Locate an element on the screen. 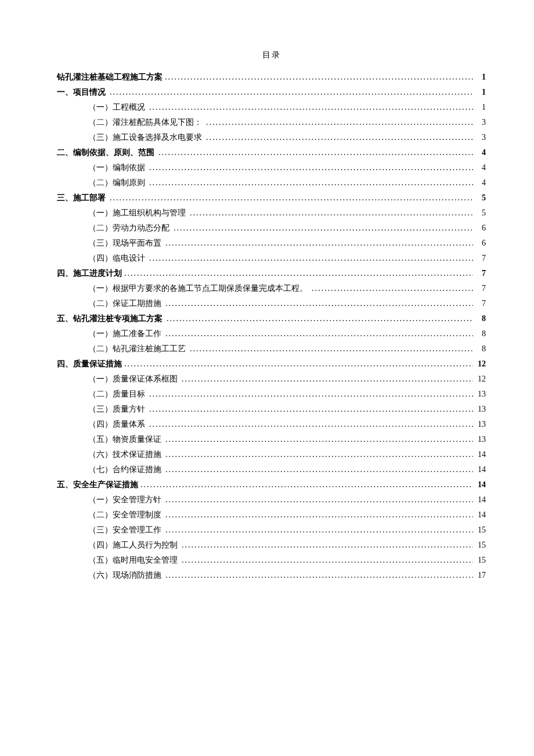 The image size is (534, 756). toc-entry: 三、施工部署5 is located at coordinates (272, 198).